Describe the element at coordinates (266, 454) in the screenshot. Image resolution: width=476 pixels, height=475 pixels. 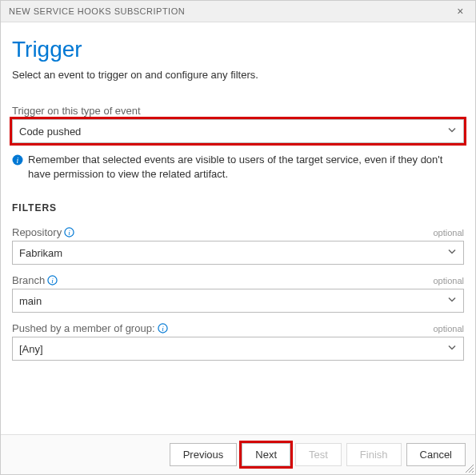
I see `next-button: Next` at that location.